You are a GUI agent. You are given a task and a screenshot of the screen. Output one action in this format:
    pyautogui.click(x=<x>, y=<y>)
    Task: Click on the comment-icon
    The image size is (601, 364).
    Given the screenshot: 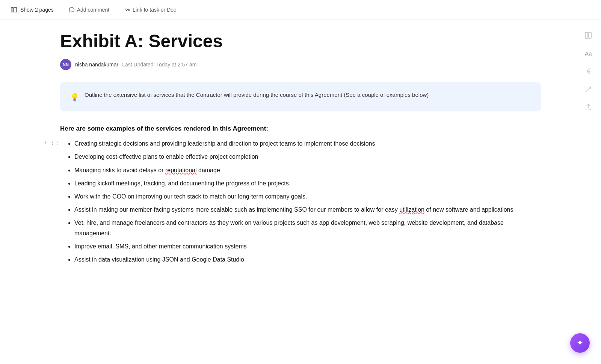 What is the action you would take?
    pyautogui.click(x=72, y=10)
    